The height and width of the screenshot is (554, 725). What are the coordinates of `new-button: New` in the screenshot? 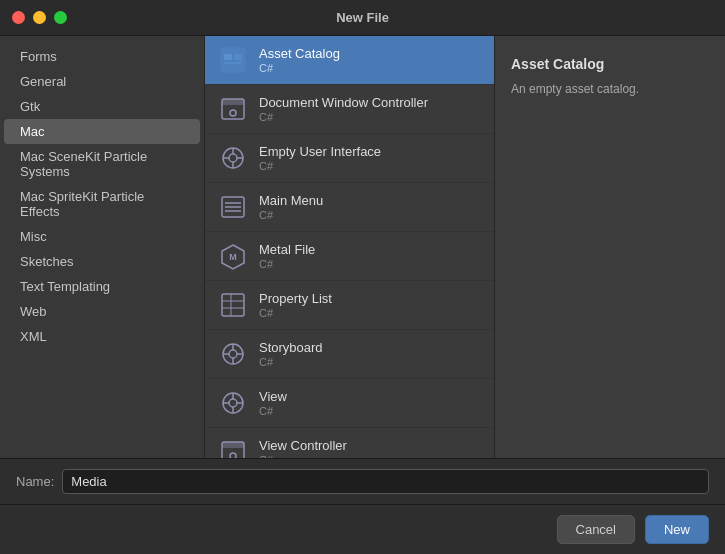 It's located at (677, 530).